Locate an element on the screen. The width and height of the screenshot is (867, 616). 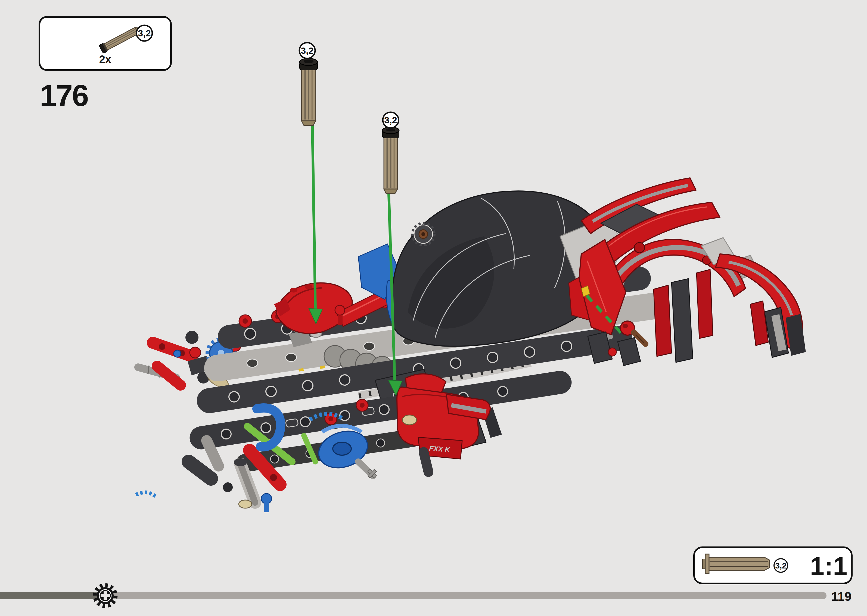
parts-size-label: 3,2 is located at coordinates (144, 33).